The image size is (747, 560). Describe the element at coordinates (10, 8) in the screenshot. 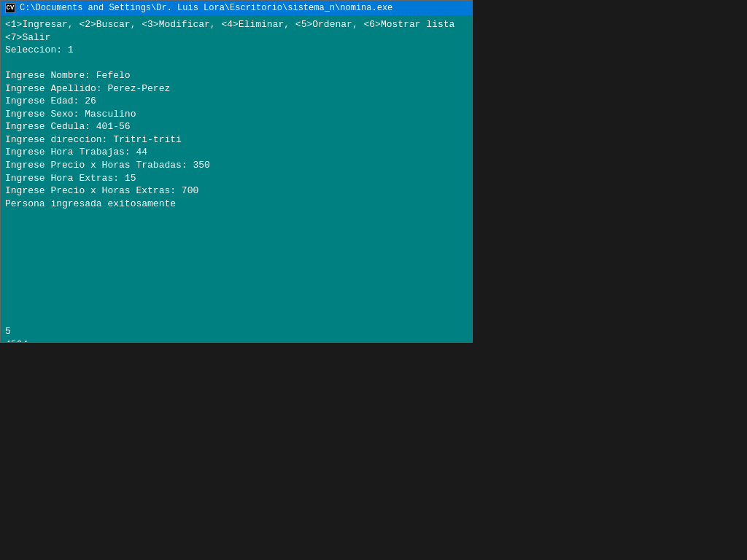

I see `window-icon: CV` at that location.